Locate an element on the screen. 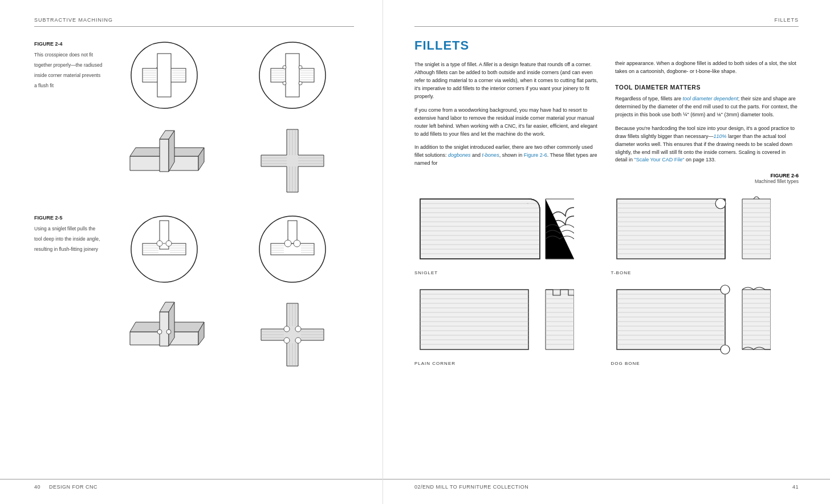  drawing-sniglet-iso1 is located at coordinates (164, 333).